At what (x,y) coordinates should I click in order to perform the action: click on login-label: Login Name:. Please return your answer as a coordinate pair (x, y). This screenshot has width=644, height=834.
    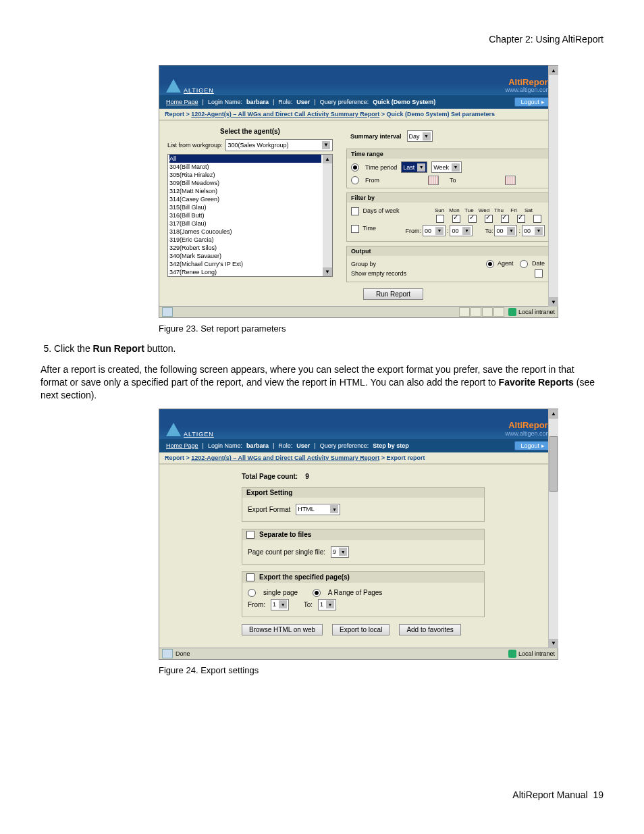
    Looking at the image, I should click on (225, 102).